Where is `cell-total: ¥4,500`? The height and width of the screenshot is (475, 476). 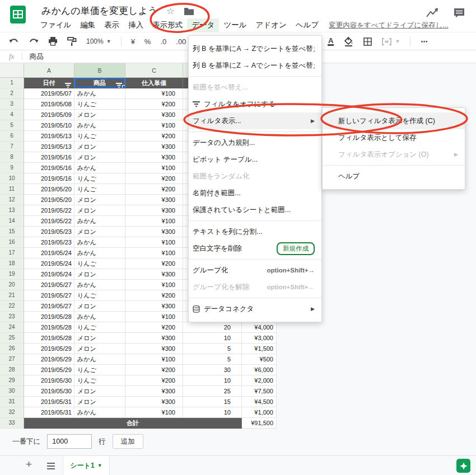
cell-total: ¥4,500 is located at coordinates (259, 402).